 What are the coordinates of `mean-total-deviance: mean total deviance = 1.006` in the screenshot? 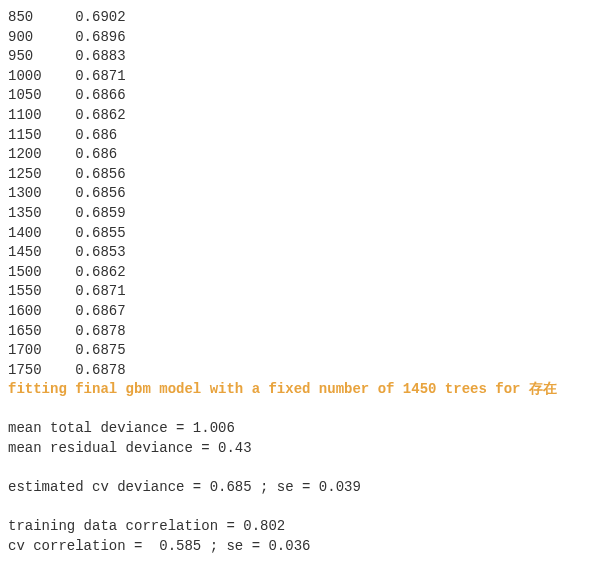 It's located at (300, 429).